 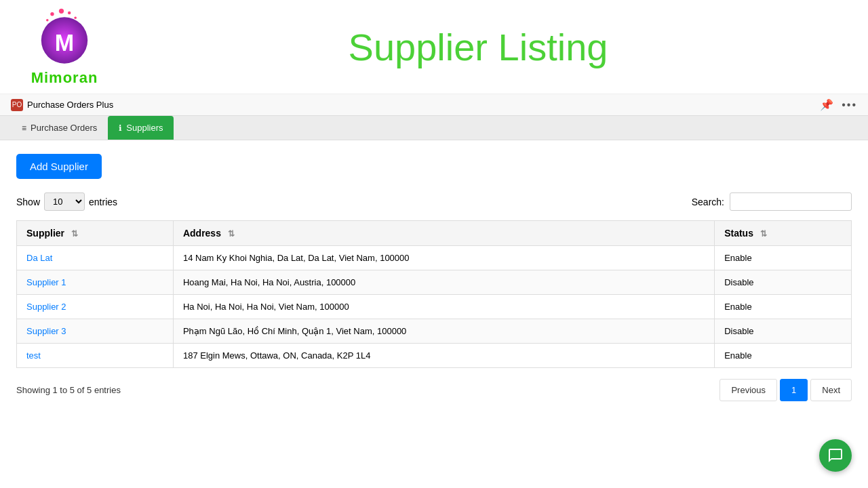 I want to click on page-1-button: 1, so click(x=793, y=390).